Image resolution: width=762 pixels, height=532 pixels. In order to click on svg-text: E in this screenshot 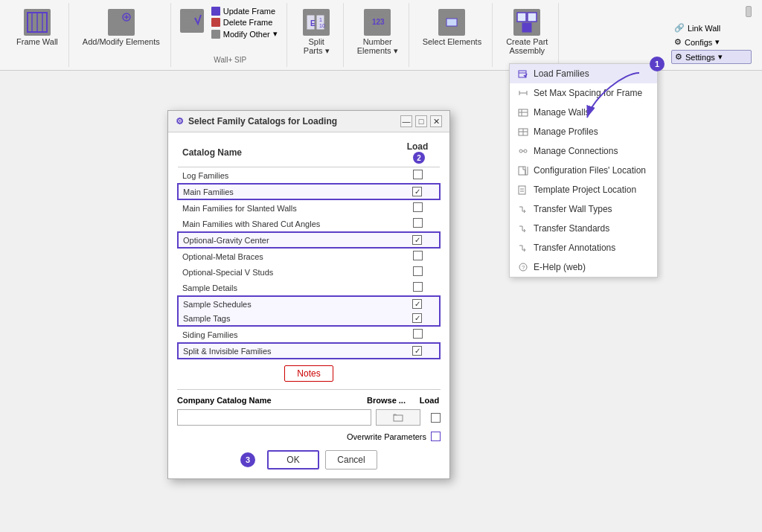, I will do `click(313, 24)`.